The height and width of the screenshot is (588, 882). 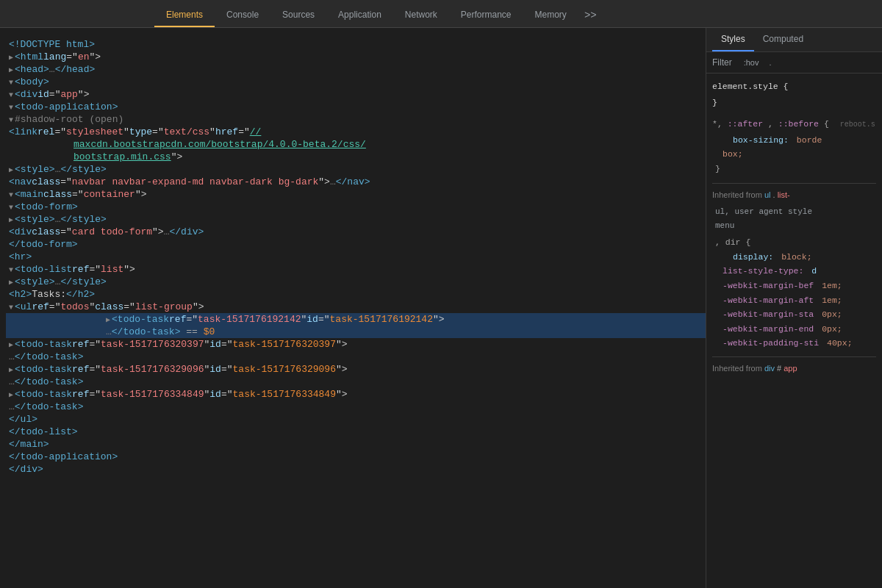 What do you see at coordinates (357, 469) in the screenshot?
I see `dom-line-close-div-app: </div>` at bounding box center [357, 469].